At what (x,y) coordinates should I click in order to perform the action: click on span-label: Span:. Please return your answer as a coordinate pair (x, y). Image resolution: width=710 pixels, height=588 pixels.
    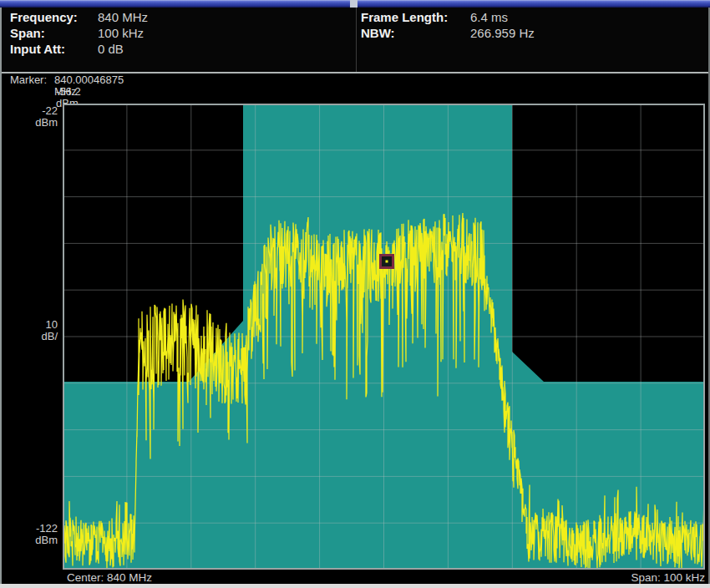
    Looking at the image, I should click on (28, 33).